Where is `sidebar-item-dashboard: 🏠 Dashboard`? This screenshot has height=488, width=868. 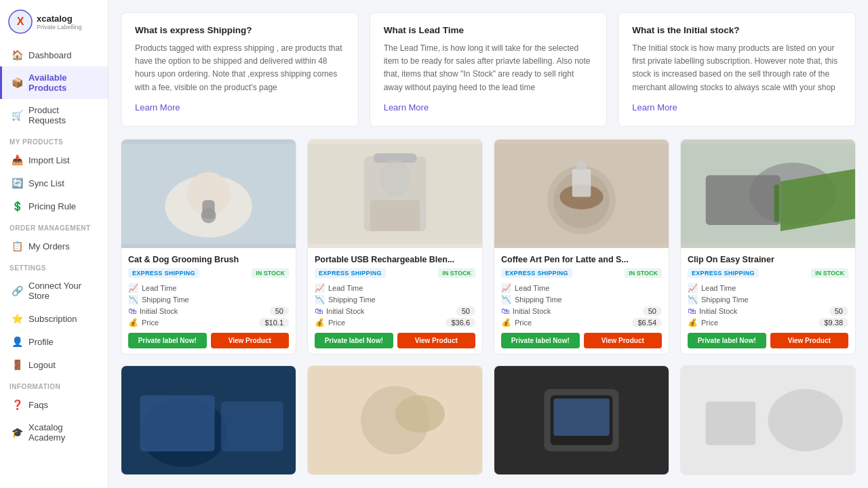 sidebar-item-dashboard: 🏠 Dashboard is located at coordinates (54, 55).